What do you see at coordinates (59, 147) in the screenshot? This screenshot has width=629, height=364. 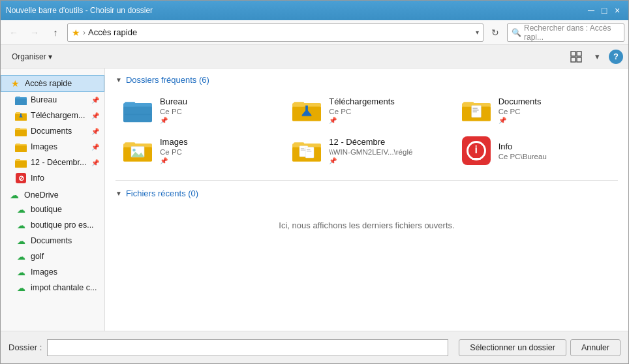 I see `sidebar-label-images: Images` at bounding box center [59, 147].